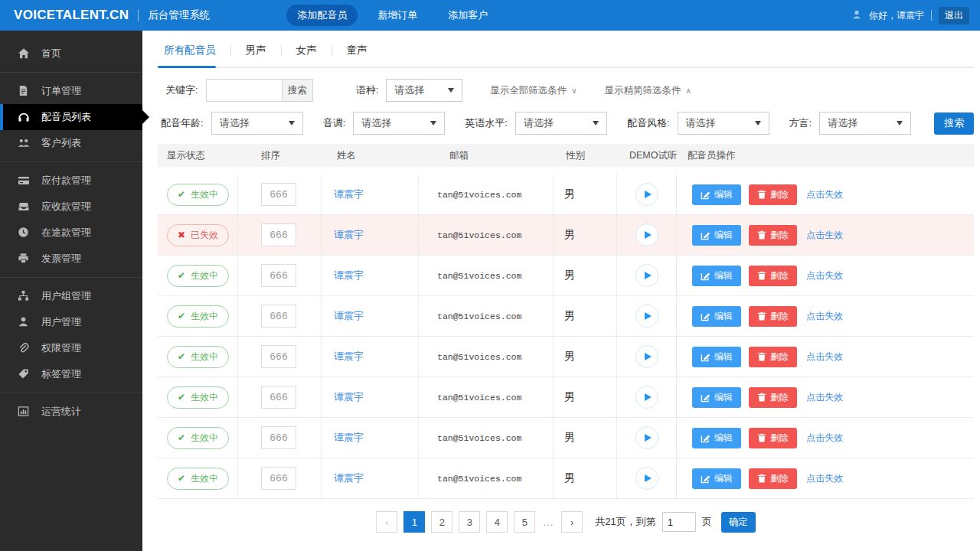 This screenshot has height=551, width=980. I want to click on user-icon, so click(857, 15).